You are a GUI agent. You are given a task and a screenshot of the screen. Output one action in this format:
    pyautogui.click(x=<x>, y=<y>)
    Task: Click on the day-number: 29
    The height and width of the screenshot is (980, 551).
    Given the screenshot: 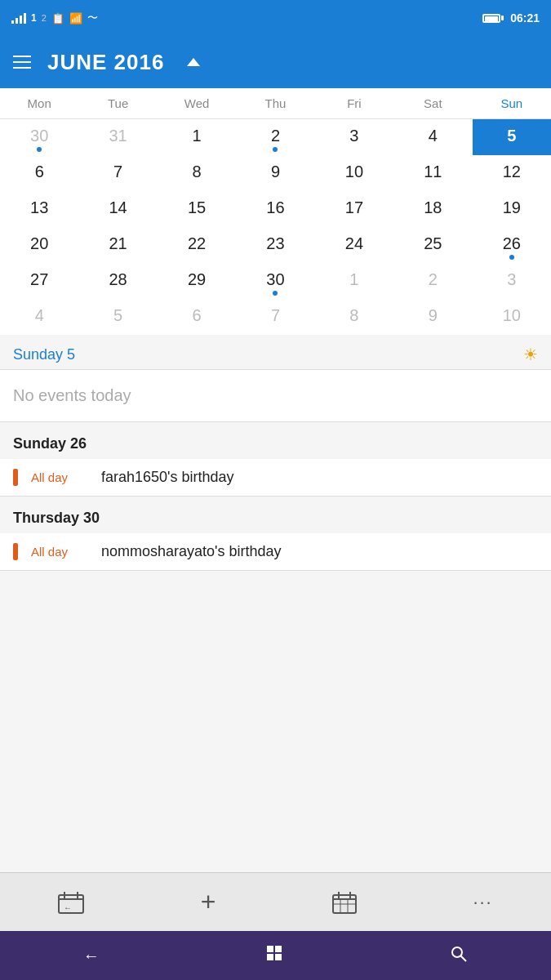 What is the action you would take?
    pyautogui.click(x=197, y=279)
    